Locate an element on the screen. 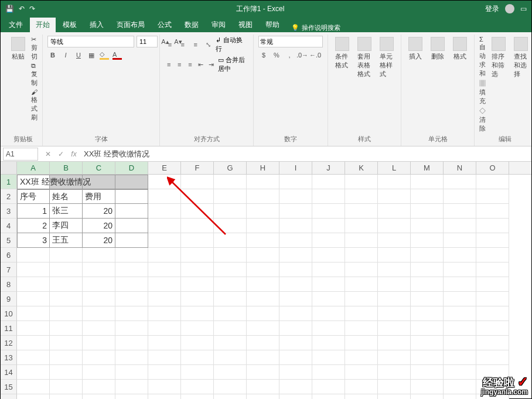  col-header-D: D is located at coordinates (132, 168).